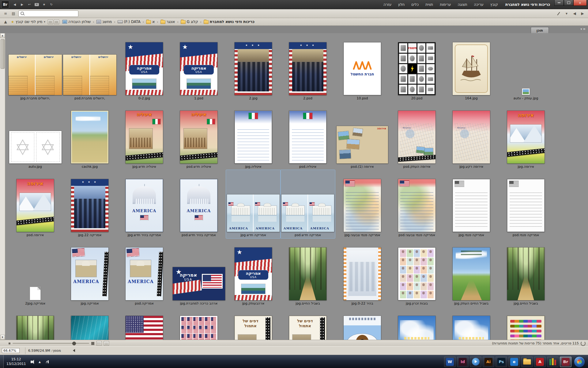 Image resolution: width=588 pixels, height=368 pixels. Describe the element at coordinates (362, 272) in the screenshot. I see `file-item: בהיר 0-22.jpg` at that location.